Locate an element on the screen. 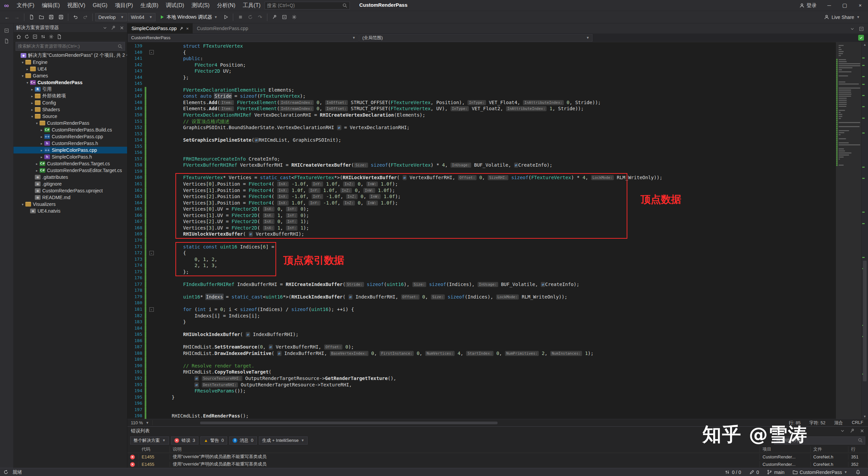  collapse-all-icon is located at coordinates (35, 37).